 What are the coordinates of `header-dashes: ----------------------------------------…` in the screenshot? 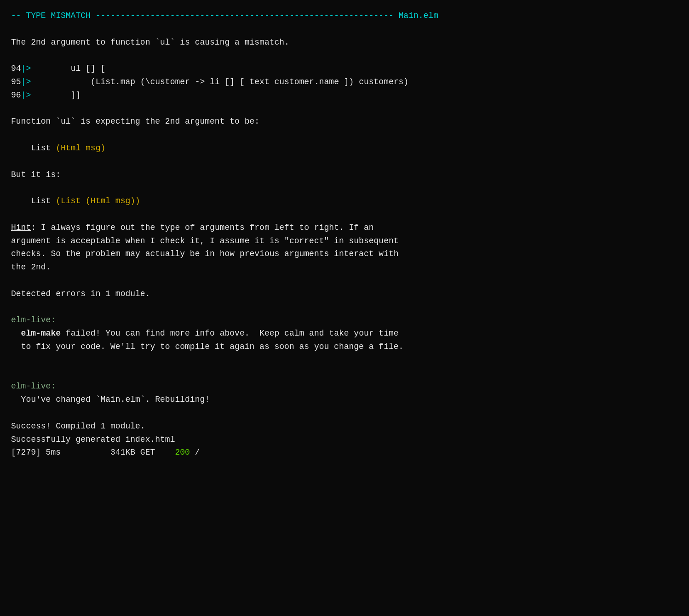 It's located at (245, 16).